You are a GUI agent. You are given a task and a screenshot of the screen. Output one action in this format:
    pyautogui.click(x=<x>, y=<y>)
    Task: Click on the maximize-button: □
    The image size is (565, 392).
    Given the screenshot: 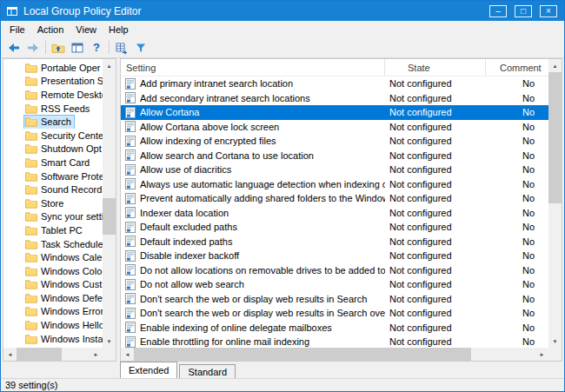 What is the action you would take?
    pyautogui.click(x=523, y=11)
    